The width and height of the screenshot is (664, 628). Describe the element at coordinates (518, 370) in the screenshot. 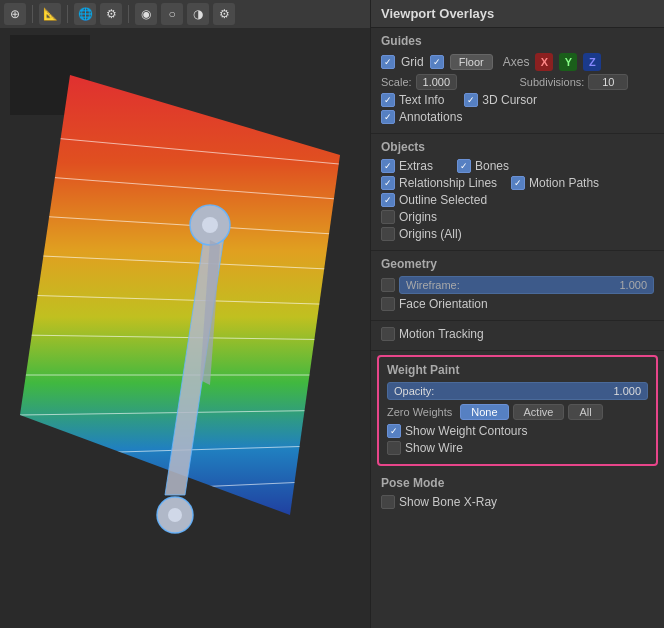

I see `weight-paint-title: Weight Paint` at that location.